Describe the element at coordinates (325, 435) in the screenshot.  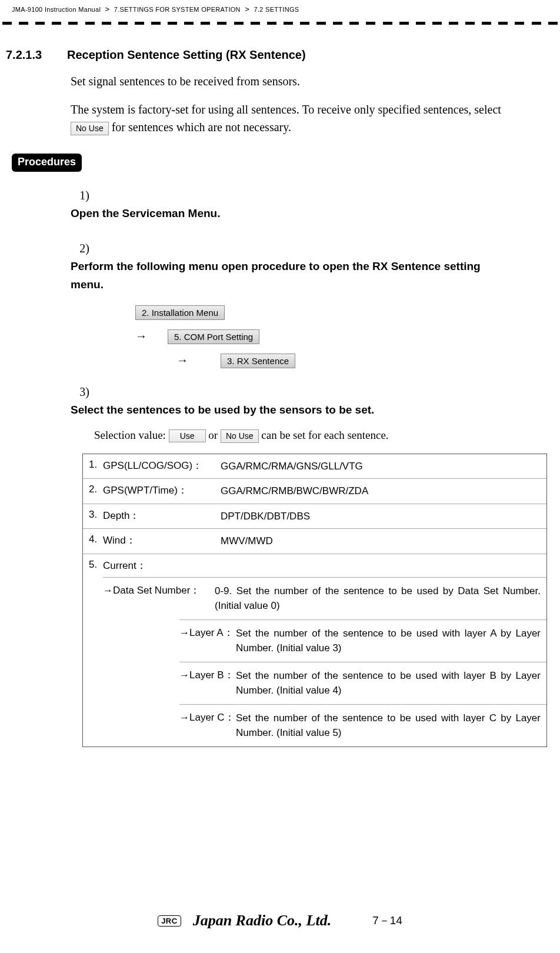
I see `selection-text: can be set for each sentence.` at that location.